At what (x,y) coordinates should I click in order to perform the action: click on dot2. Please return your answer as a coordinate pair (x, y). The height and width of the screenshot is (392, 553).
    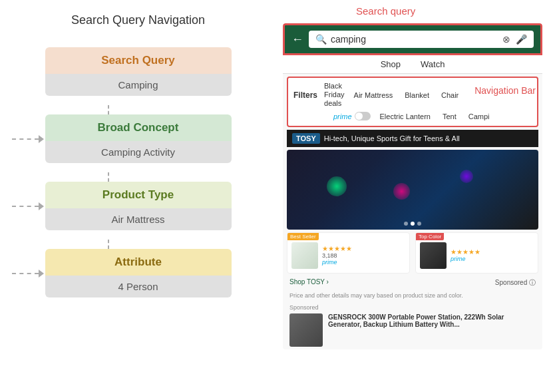
    Looking at the image, I should click on (413, 224).